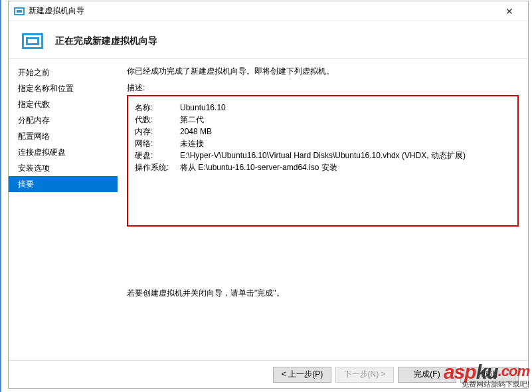 The height and width of the screenshot is (392, 532). I want to click on description-label: 描述:, so click(323, 88).